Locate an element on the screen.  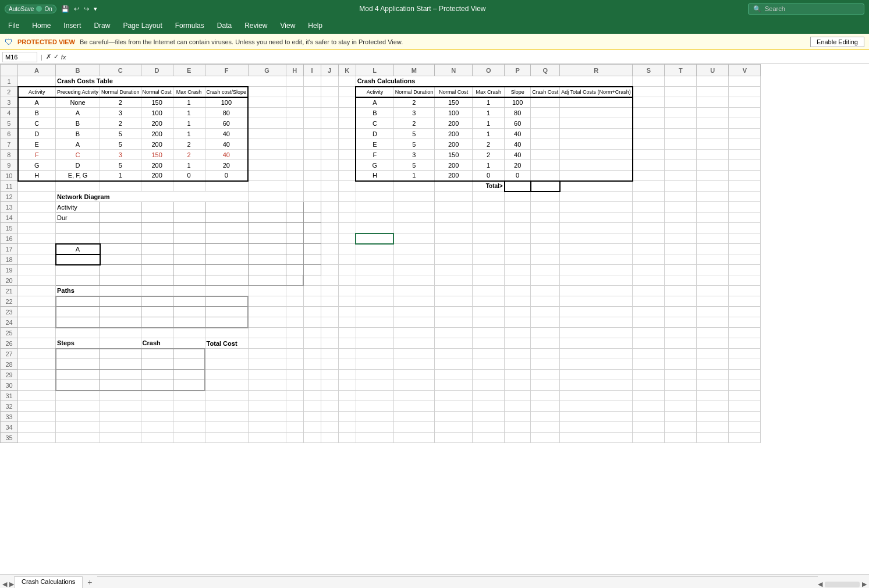
cell-l1: Crash Calculations is located at coordinates (494, 82).